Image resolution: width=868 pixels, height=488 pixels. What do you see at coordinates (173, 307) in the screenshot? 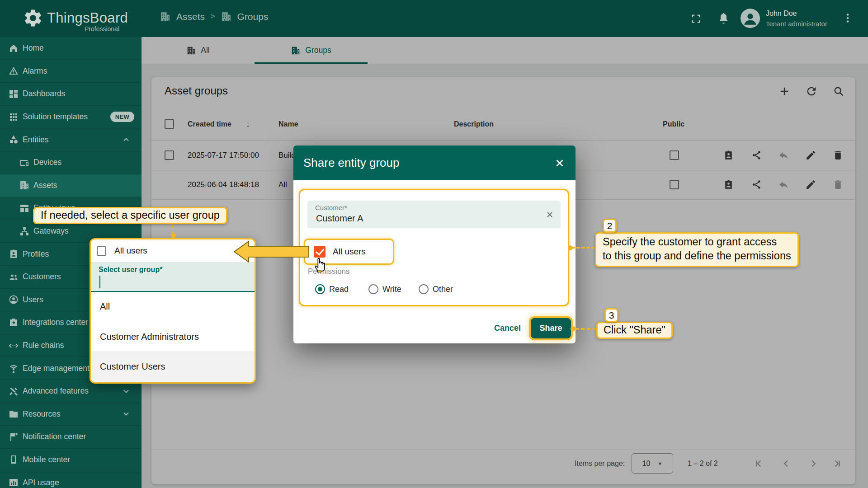
I see `option-all: All` at bounding box center [173, 307].